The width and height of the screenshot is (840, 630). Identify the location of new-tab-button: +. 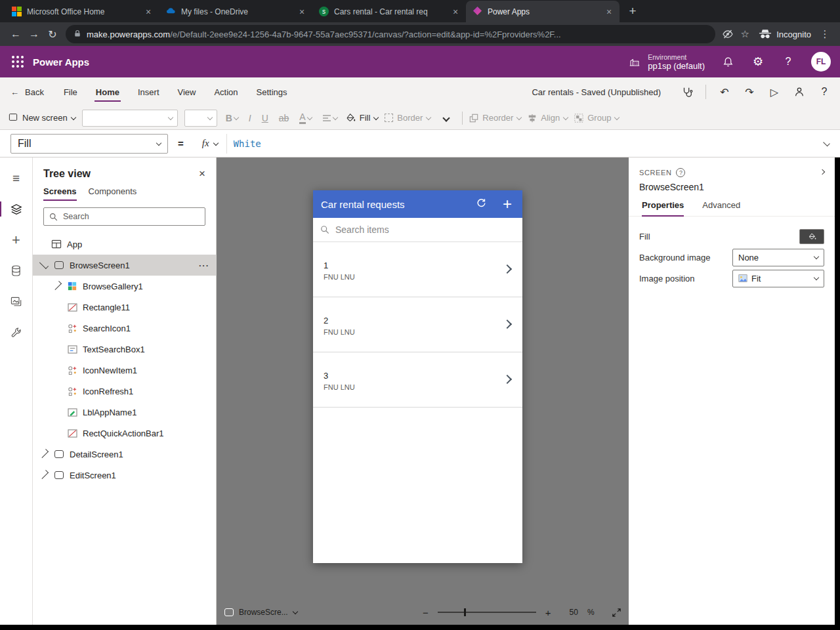
(633, 11).